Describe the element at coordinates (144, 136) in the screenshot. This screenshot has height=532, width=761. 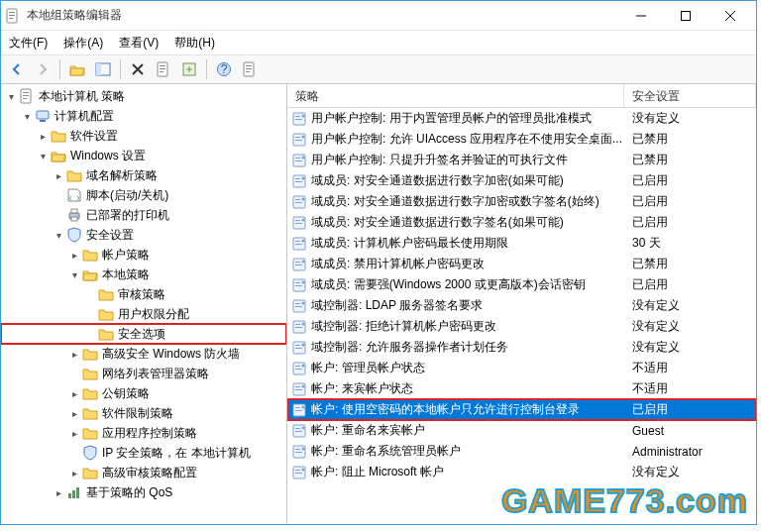
I see `tree-software-settings: ▸软件设置` at that location.